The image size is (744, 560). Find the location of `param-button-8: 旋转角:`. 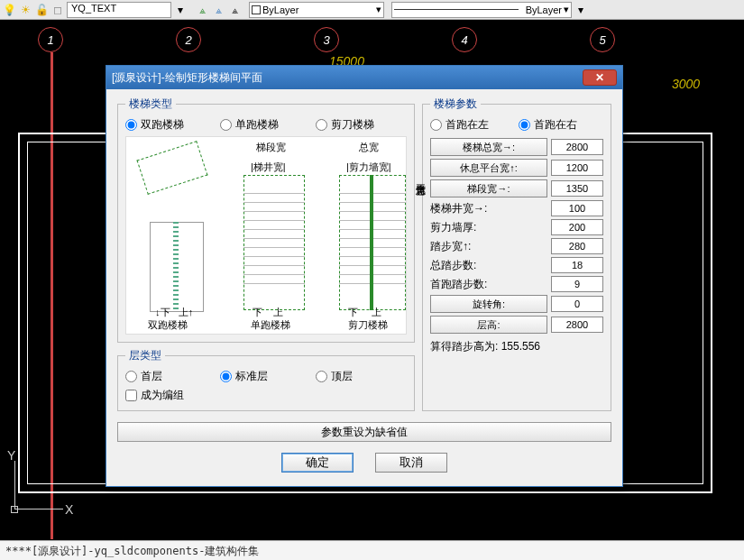

param-button-8: 旋转角: is located at coordinates (489, 304).